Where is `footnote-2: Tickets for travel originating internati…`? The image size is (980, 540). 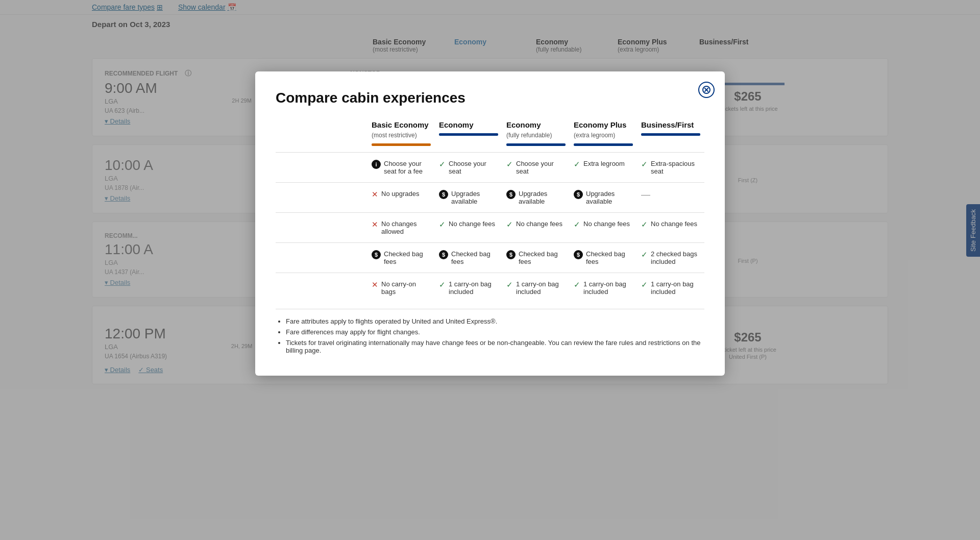 footnote-2: Tickets for travel originating internati… is located at coordinates (495, 347).